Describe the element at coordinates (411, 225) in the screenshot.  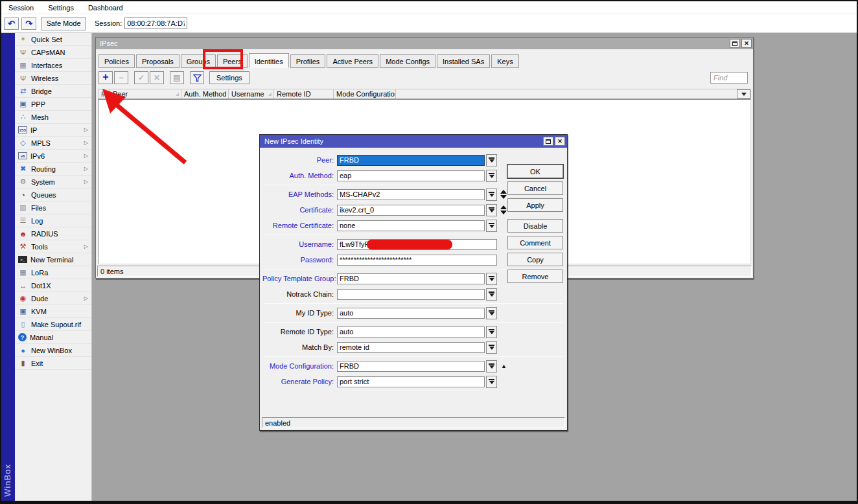
I see `remote-certificate-input` at that location.